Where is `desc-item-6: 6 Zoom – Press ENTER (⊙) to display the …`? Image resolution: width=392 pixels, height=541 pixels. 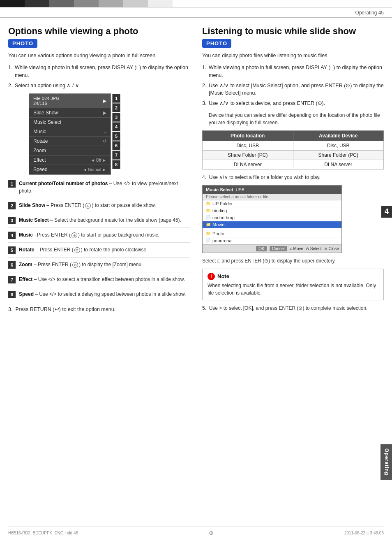
desc-item-6: 6 Zoom – Press ENTER (⊙) to display the … is located at coordinates (99, 267).